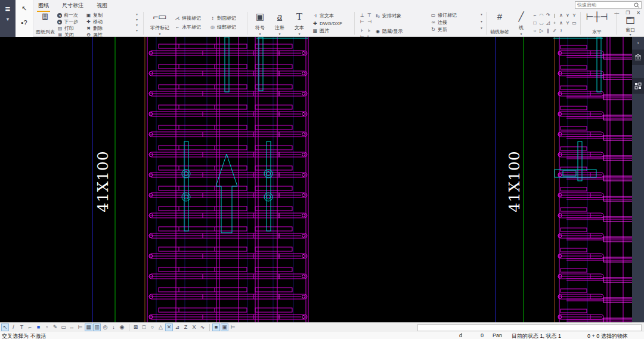 This screenshot has width=644, height=339. What do you see at coordinates (482, 29) in the screenshot?
I see `update-caret: ▾` at bounding box center [482, 29].